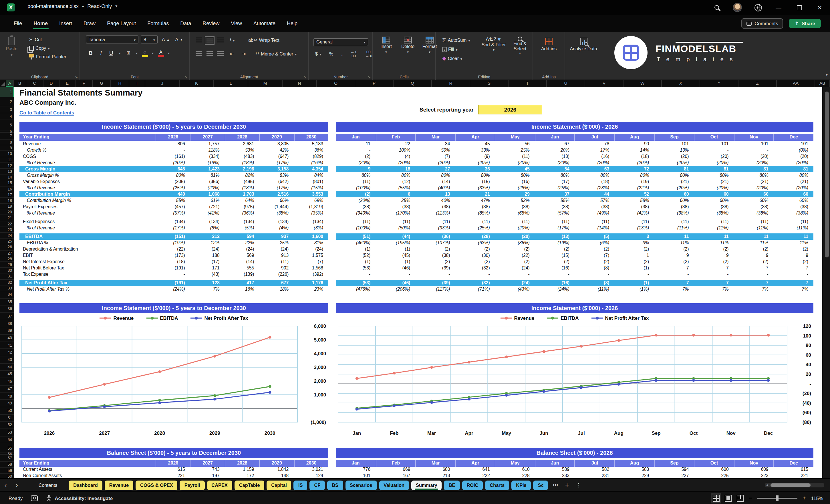 The image size is (830, 504). I want to click on row-header-31: 31, so click(7, 277).